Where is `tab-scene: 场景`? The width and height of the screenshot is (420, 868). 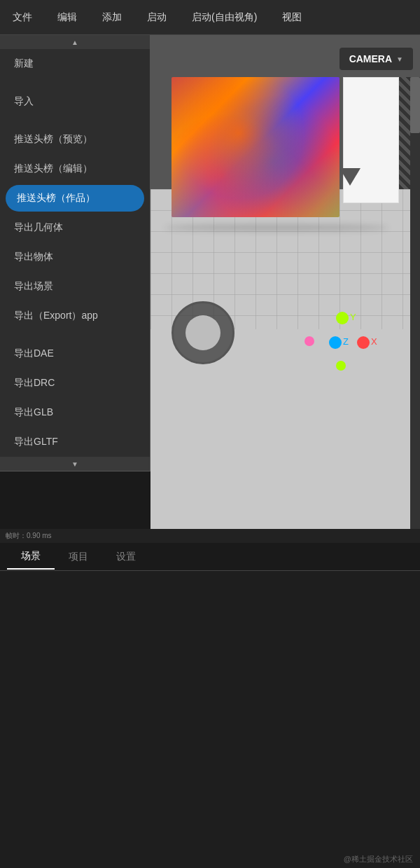
tab-scene: 场景 is located at coordinates (31, 557).